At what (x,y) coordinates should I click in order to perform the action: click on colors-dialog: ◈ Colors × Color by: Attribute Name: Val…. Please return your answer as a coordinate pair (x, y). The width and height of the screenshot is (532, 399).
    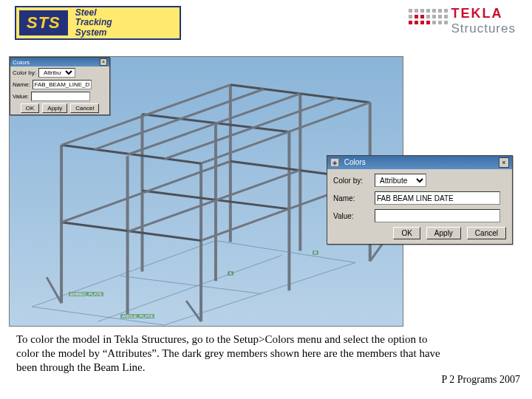
    Looking at the image, I should click on (420, 200).